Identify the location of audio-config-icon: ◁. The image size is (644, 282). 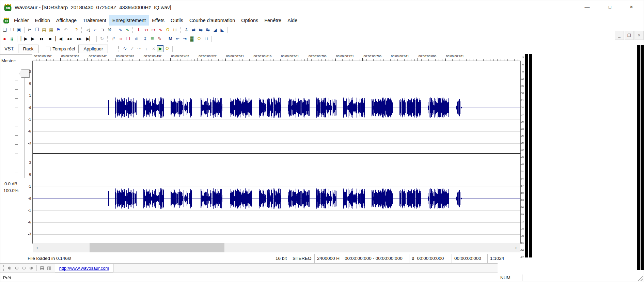
(88, 30).